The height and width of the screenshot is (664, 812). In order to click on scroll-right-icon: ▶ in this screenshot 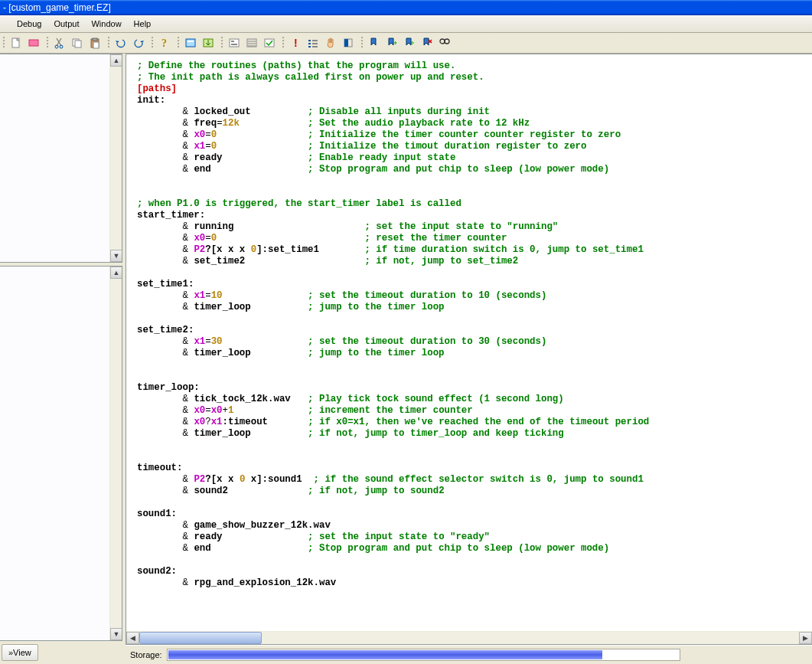, I will do `click(805, 638)`.